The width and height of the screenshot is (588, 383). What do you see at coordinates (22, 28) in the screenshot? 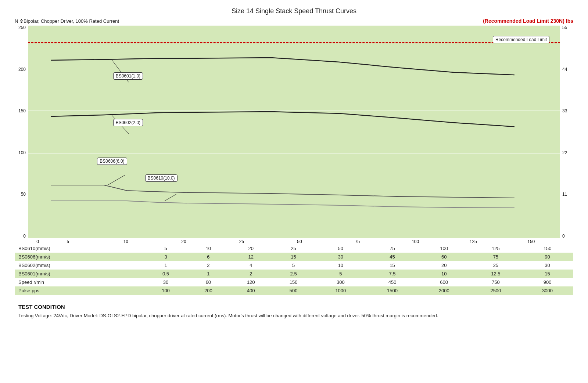
I see `y-left-label: 250` at bounding box center [22, 28].